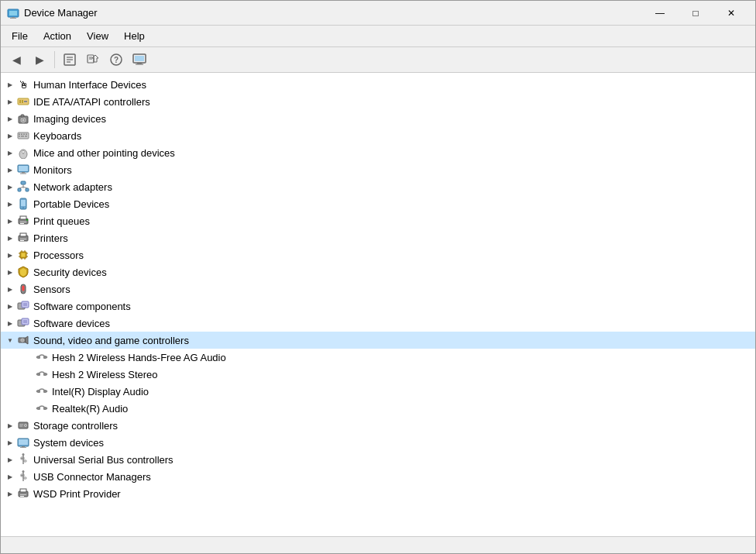 The width and height of the screenshot is (756, 554). Describe the element at coordinates (23, 119) in the screenshot. I see `imaging-icon` at that location.